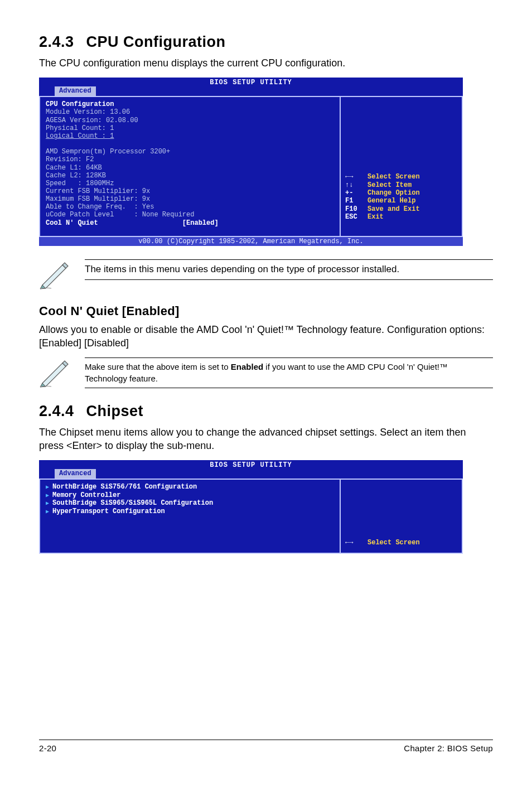  What do you see at coordinates (402, 197) in the screenshot?
I see `bios-help-block: ←→Select Screen ↑↓Select Item +-Change O…` at bounding box center [402, 197].